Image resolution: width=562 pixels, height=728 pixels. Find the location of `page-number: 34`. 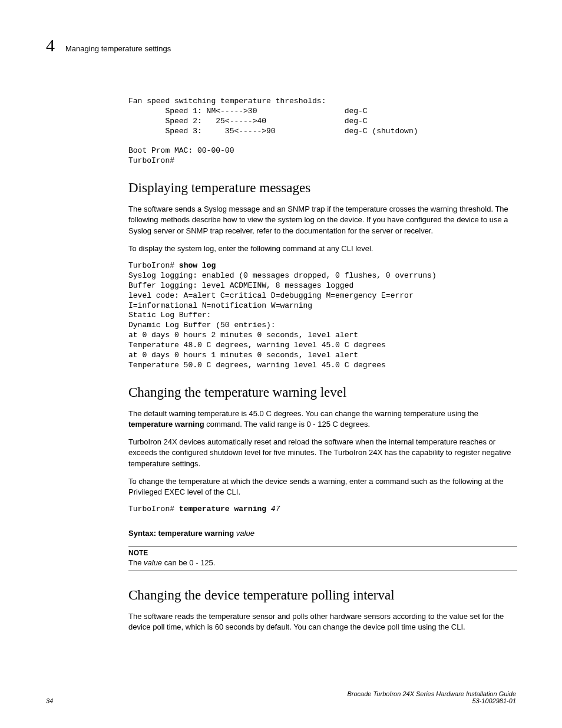

page-number: 34 is located at coordinates (49, 701).